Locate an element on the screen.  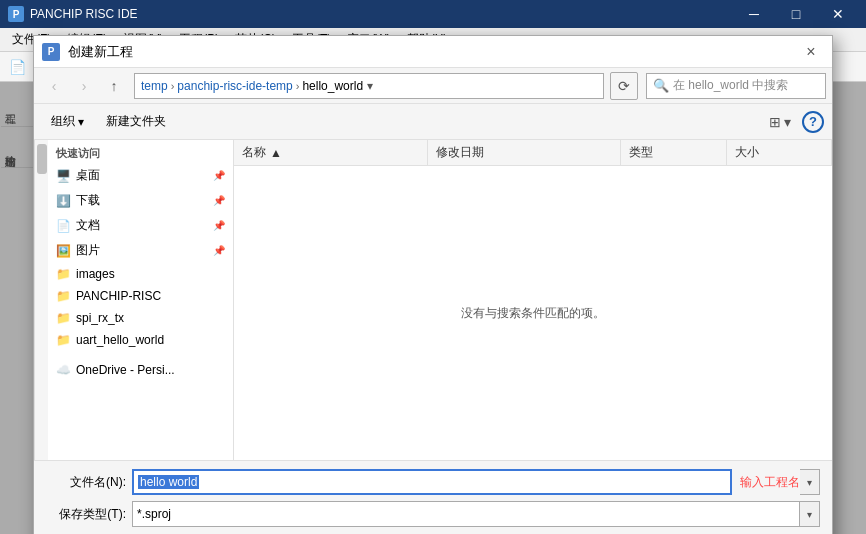
pin-icon-desktop: 📌 is located at coordinates (219, 176).